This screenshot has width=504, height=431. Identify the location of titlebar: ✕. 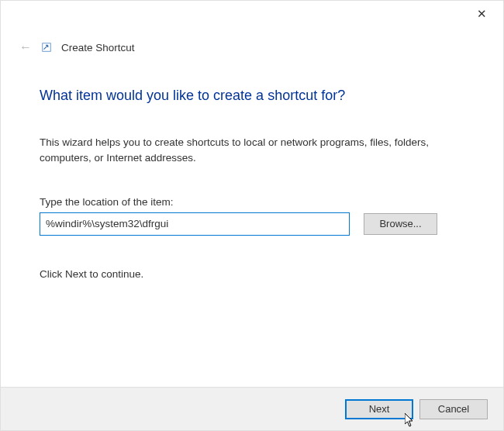
(252, 16).